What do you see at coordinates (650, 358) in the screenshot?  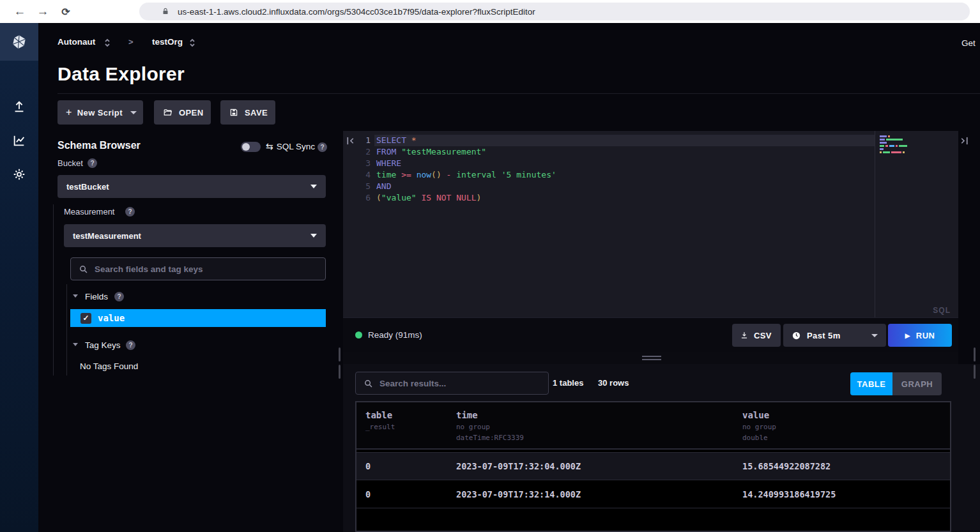 I see `results-resize-splitter` at bounding box center [650, 358].